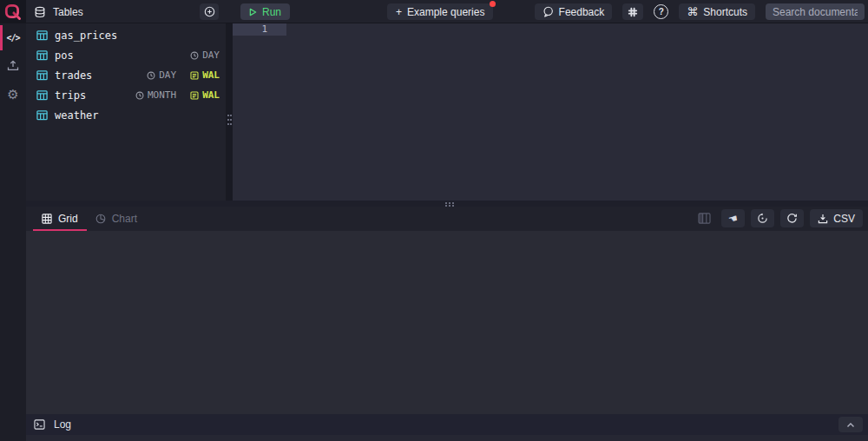  What do you see at coordinates (792, 219) in the screenshot?
I see `refresh-icon` at bounding box center [792, 219].